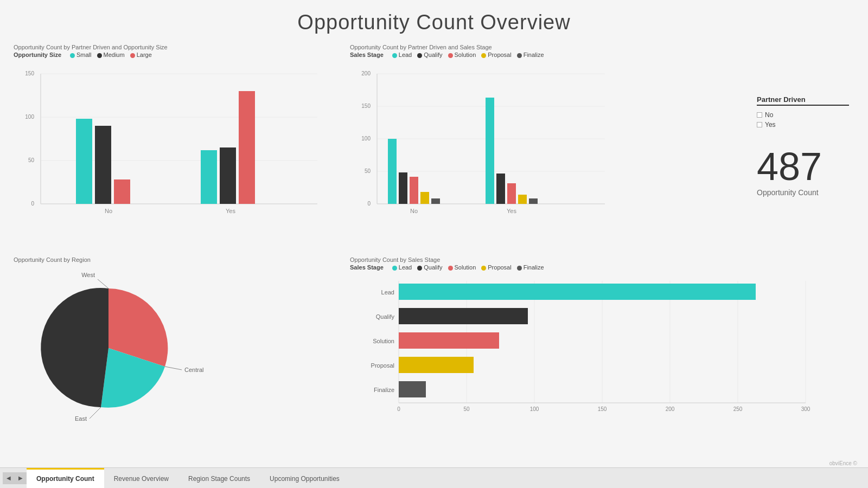 This screenshot has width=868, height=488. What do you see at coordinates (843, 463) in the screenshot?
I see `watermark: obviEnce ©` at bounding box center [843, 463].